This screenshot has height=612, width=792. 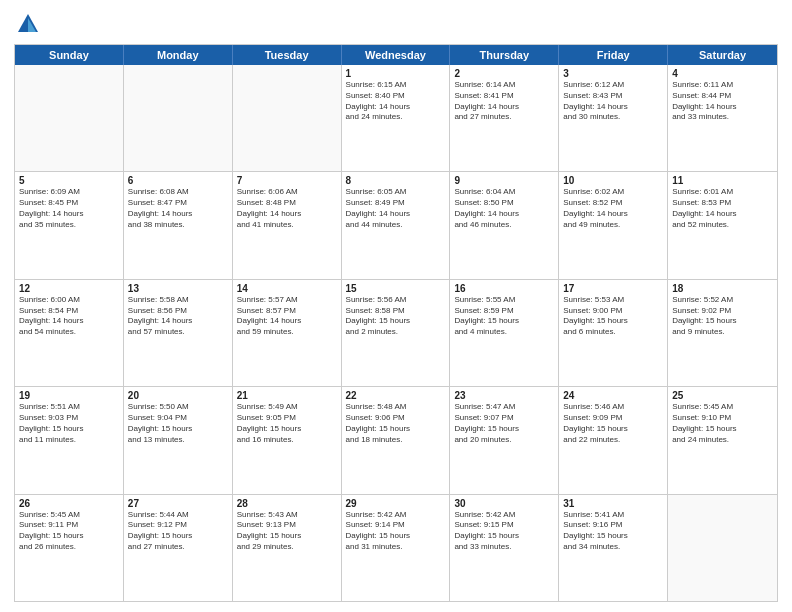 I want to click on cell-text: Sunrise: 5:44 AM Sunset: 9:12 PM Dayligh…, so click(x=178, y=532).